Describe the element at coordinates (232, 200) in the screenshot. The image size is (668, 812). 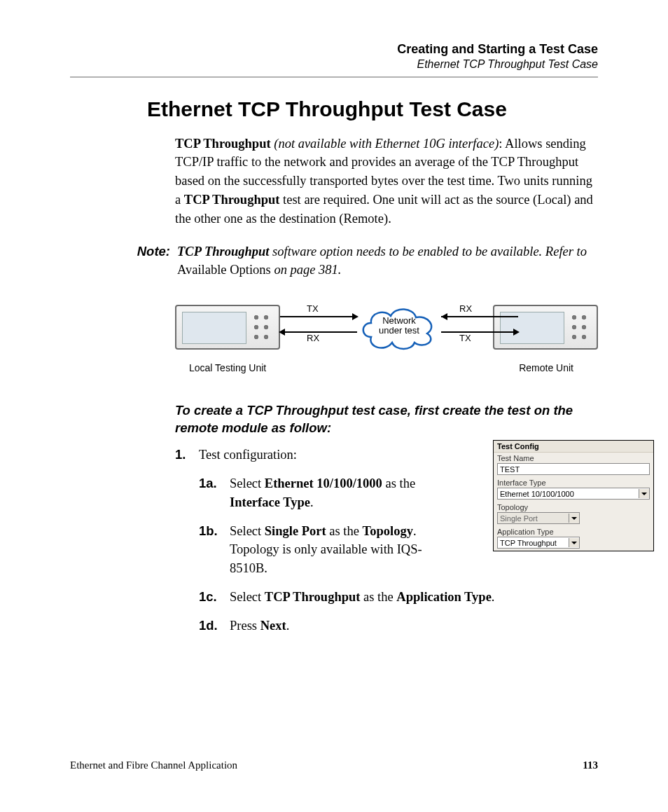
I see `intro-mid-bold: TCP Throughput` at that location.